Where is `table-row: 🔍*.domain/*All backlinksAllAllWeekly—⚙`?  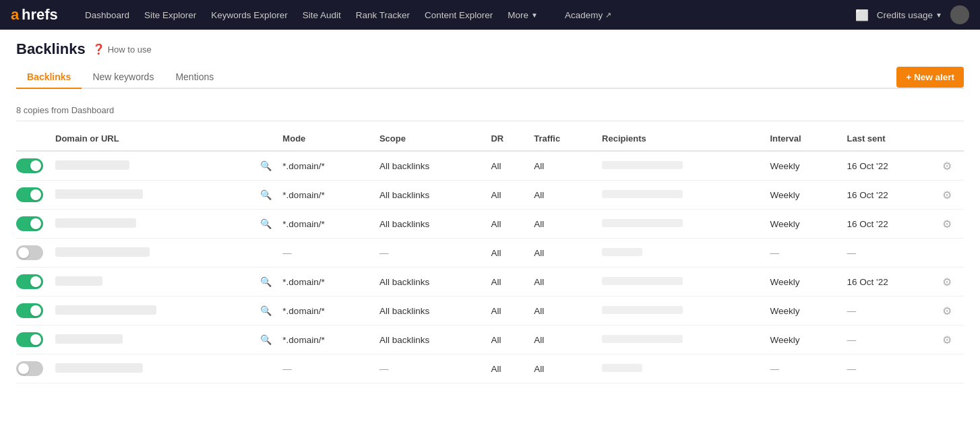 table-row: 🔍*.domain/*All backlinksAllAllWeekly—⚙ is located at coordinates (490, 340).